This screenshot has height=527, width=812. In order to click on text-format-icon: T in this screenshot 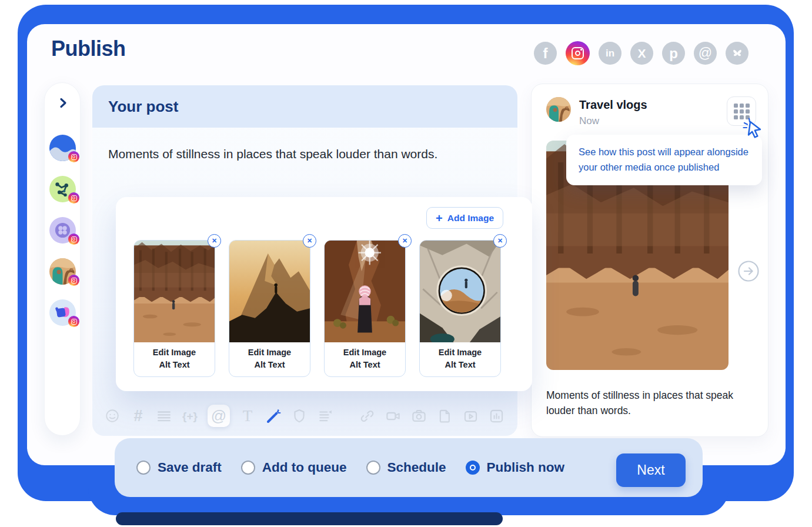, I will do `click(248, 416)`.